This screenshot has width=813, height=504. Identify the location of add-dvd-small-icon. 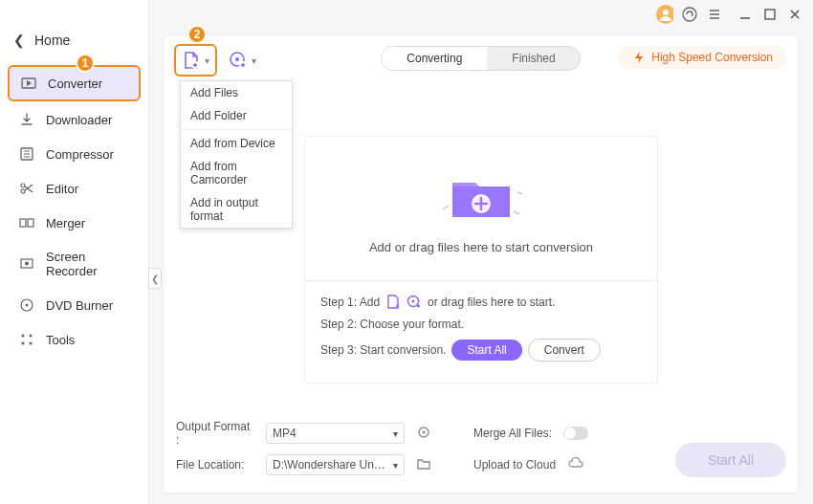
(414, 302).